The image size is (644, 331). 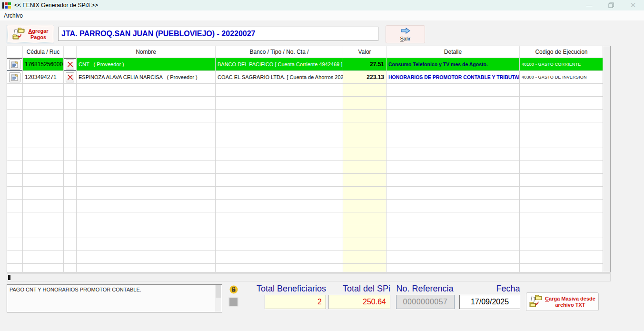 What do you see at coordinates (218, 34) in the screenshot?
I see `entity-title-input` at bounding box center [218, 34].